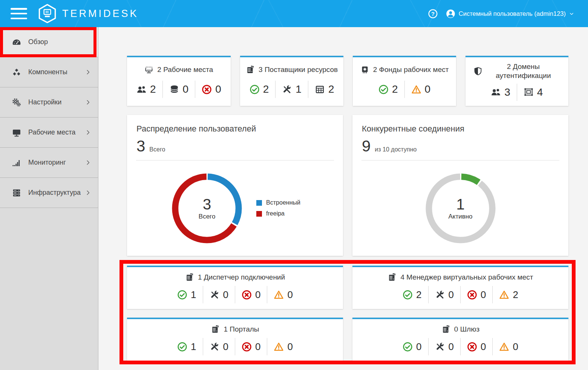 The height and width of the screenshot is (370, 588). I want to click on stat: 1, so click(187, 295).